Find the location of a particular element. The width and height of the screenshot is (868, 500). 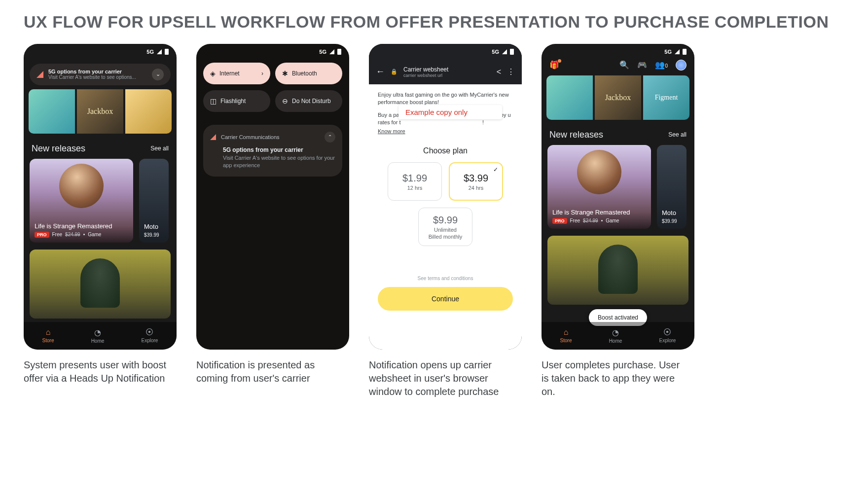

qs-label: Internet is located at coordinates (230, 73).